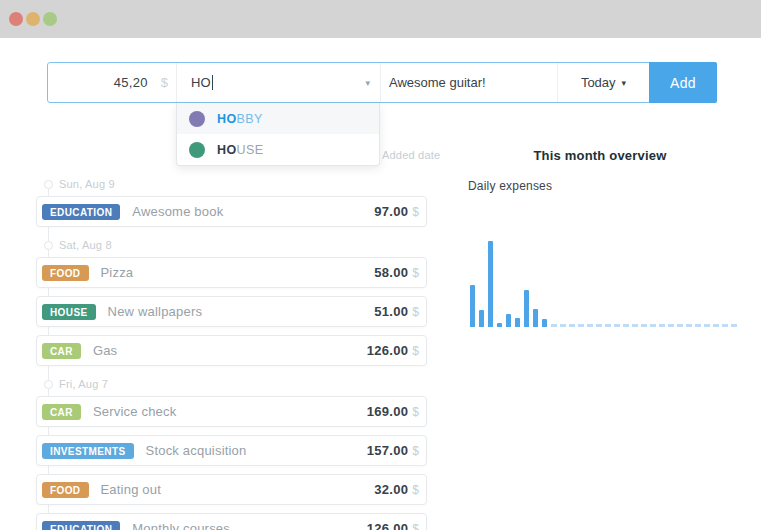 This screenshot has height=530, width=761. Describe the element at coordinates (16, 19) in the screenshot. I see `close-window-icon` at that location.